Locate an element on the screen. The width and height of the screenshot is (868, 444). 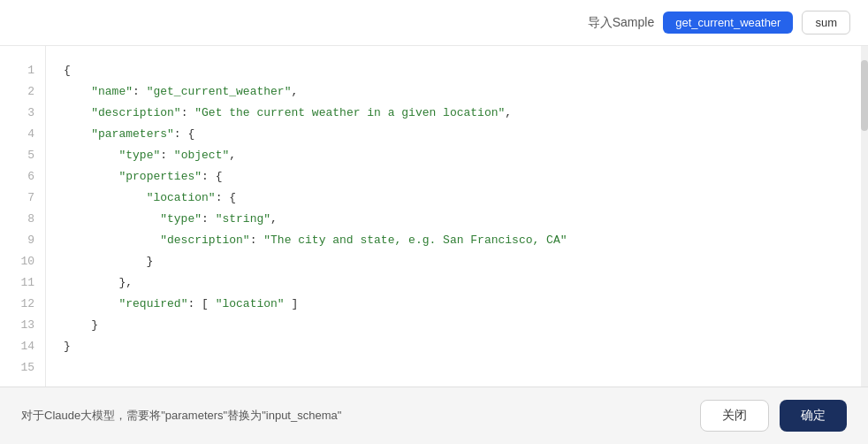
bottom-actions: 关闭 确定 is located at coordinates (773, 416).